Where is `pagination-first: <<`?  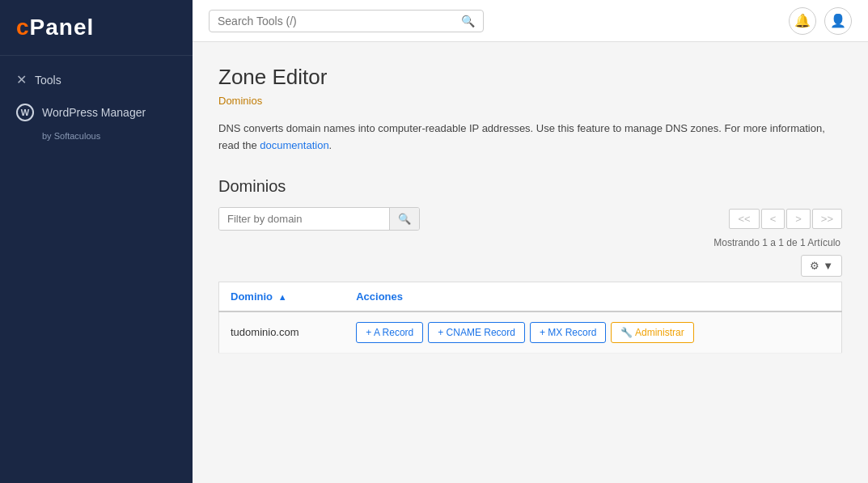
pagination-first: << is located at coordinates (744, 218).